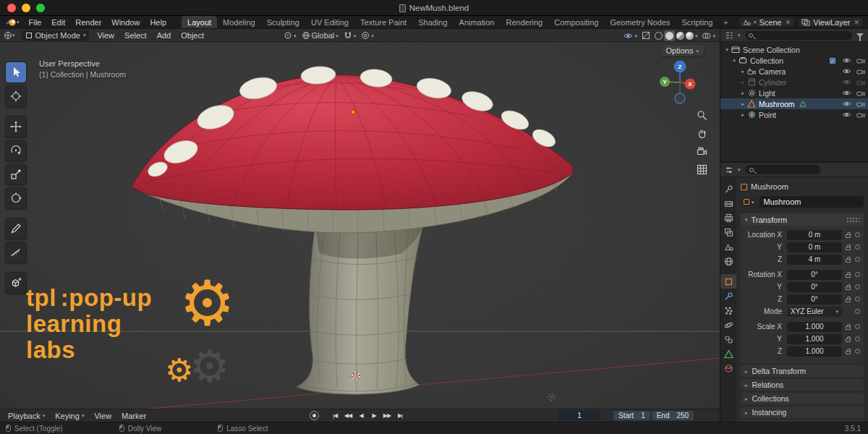  I want to click on menu-edit: Edit, so click(58, 22).